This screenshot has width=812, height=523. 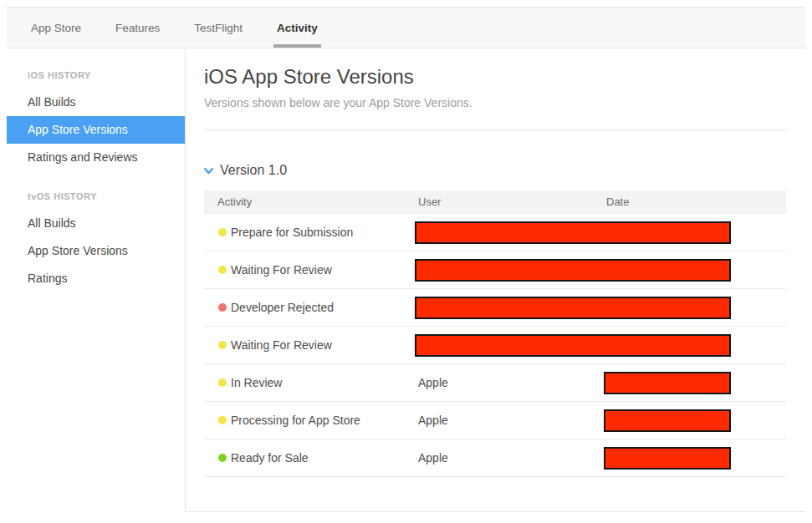 I want to click on tab-testflight: TestFlight, so click(x=218, y=28).